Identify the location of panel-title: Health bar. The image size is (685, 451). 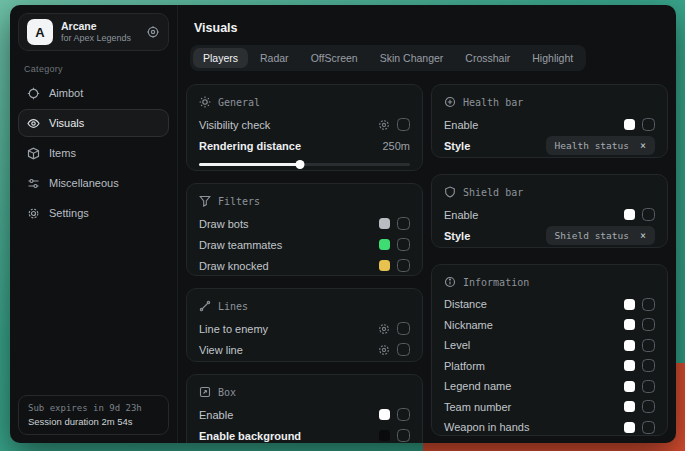
(493, 102).